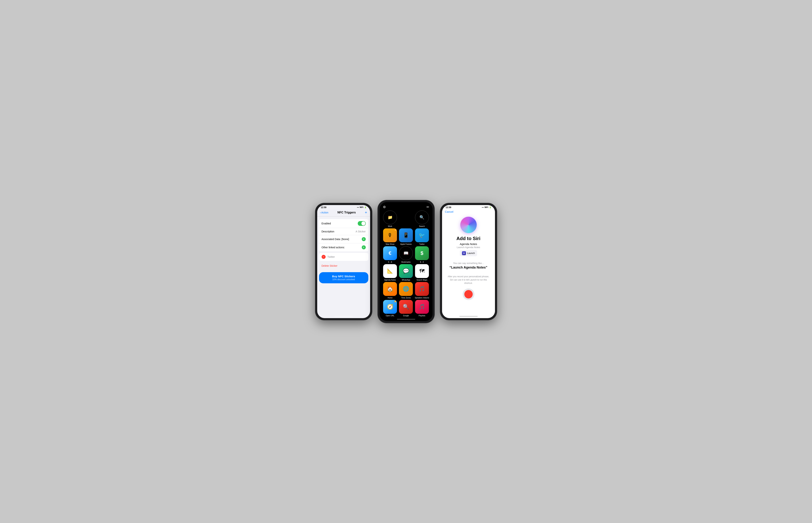 This screenshot has width=812, height=523. Describe the element at coordinates (364, 239) in the screenshot. I see `associated-add-btn: +` at that location.